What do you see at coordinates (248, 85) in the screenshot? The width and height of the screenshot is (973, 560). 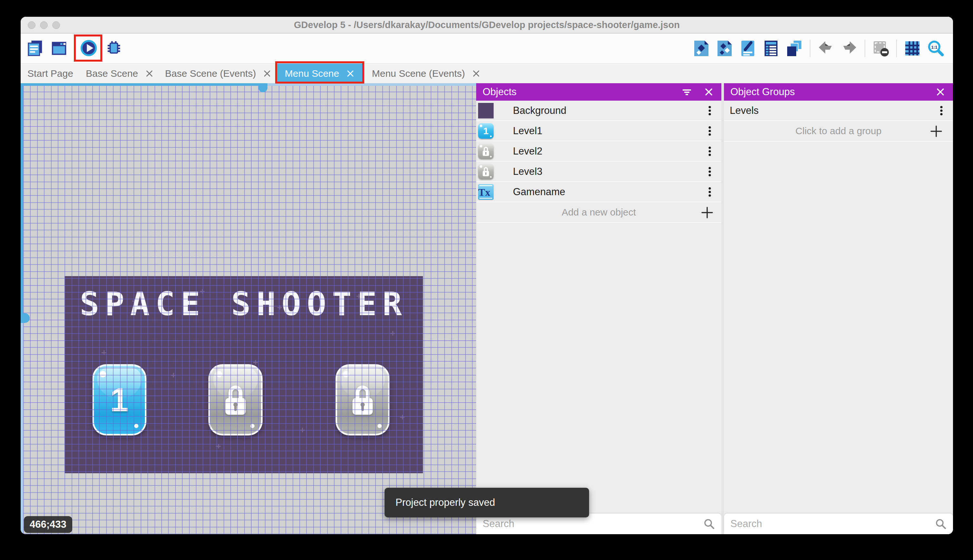 I see `horizontal-scrollbar` at bounding box center [248, 85].